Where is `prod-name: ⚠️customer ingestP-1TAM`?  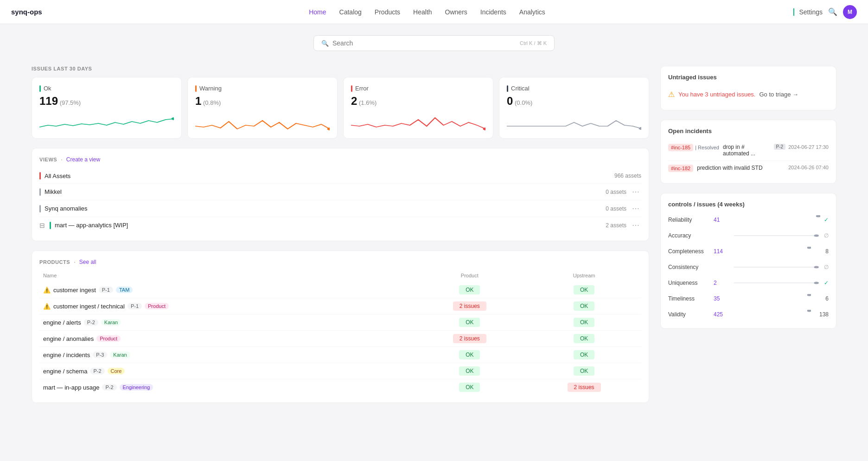
prod-name: ⚠️customer ingestP-1TAM is located at coordinates (226, 290).